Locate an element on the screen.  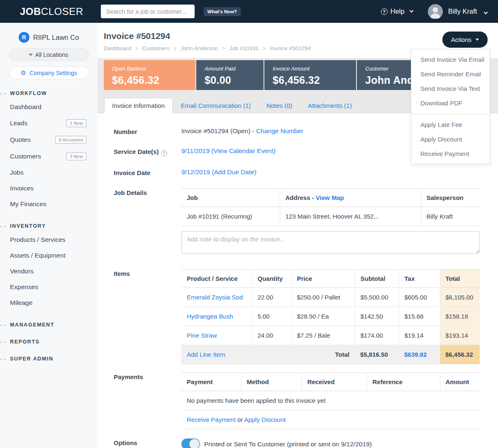
user-avatar is located at coordinates (435, 12).